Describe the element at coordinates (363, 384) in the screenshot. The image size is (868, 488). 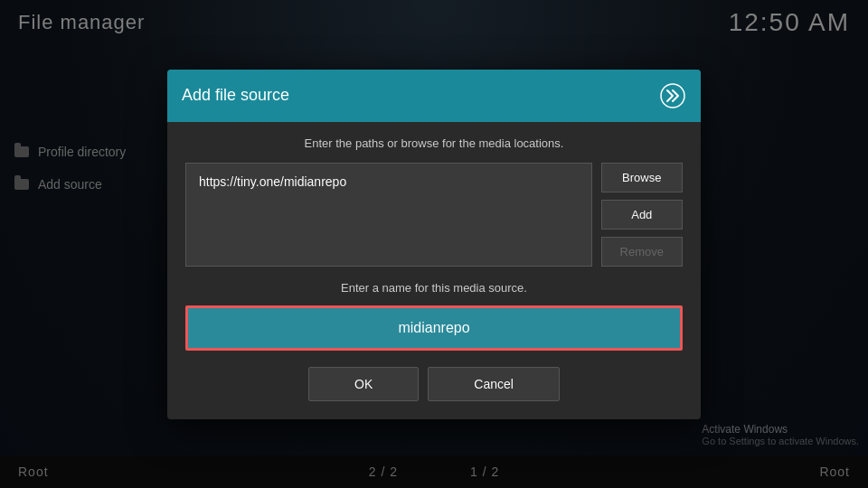
I see `ok-button: OK` at that location.